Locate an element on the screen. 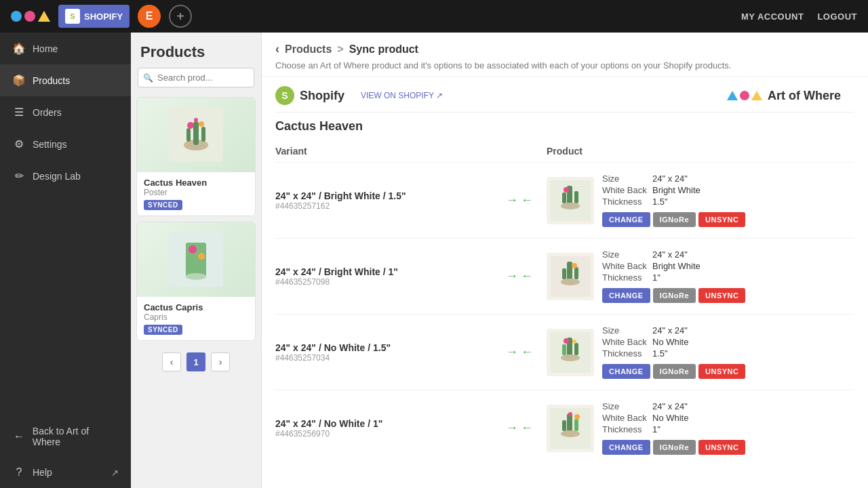 This screenshot has width=868, height=488. view-on-shopify-button: VIEW ON SHOPIFY ↗ is located at coordinates (401, 96).